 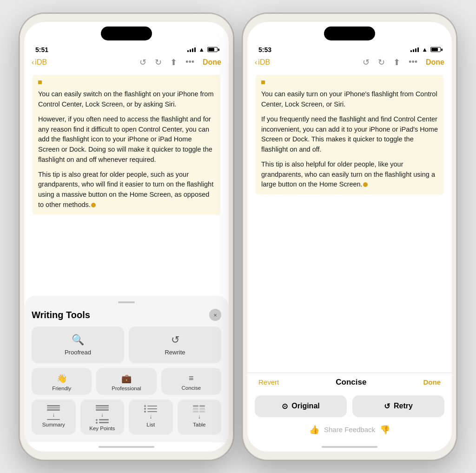 What do you see at coordinates (350, 175) in the screenshot?
I see `paragraph-3-right: This tip is also helpful for older peopl…` at bounding box center [350, 175].